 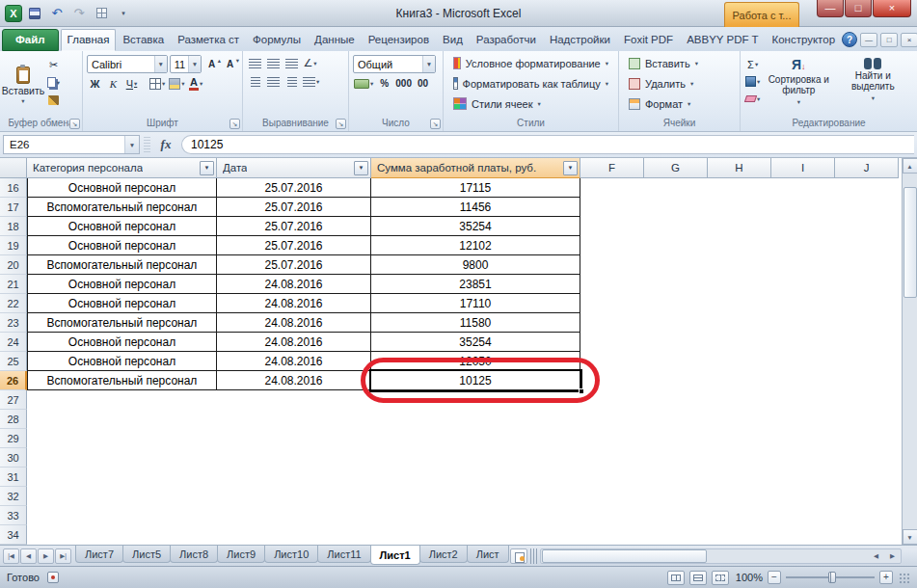 What do you see at coordinates (740, 168) in the screenshot?
I see `column-header-H: H` at bounding box center [740, 168].